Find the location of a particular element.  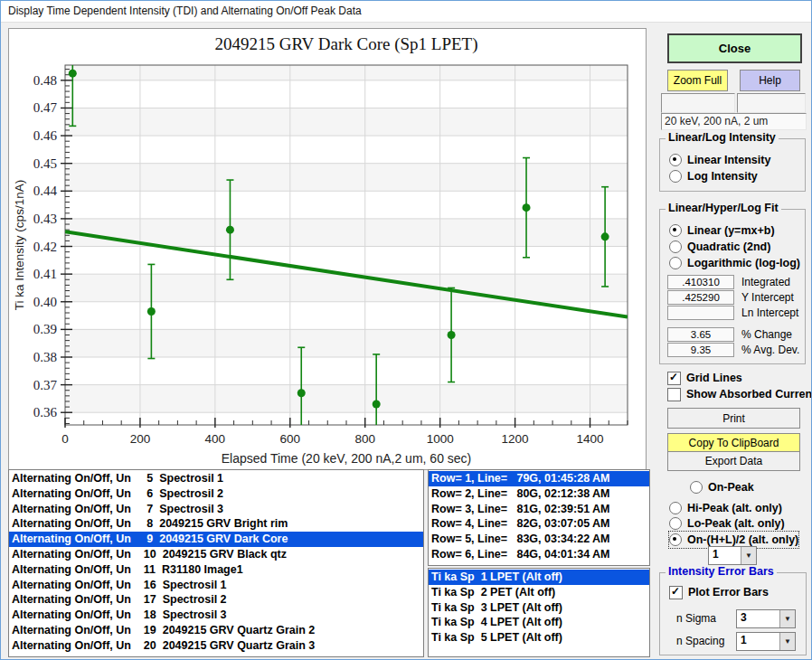

plot-error-bars-checkbox: Plot Error Bars is located at coordinates (719, 592).